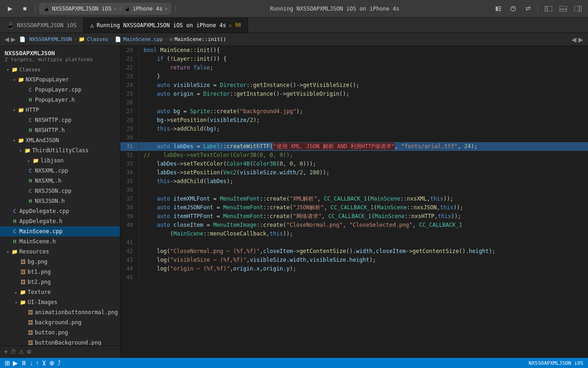 This screenshot has width=588, height=368. What do you see at coordinates (200, 40) in the screenshot?
I see `breadcrumb-init-fn: MainScene::init()` at bounding box center [200, 40].